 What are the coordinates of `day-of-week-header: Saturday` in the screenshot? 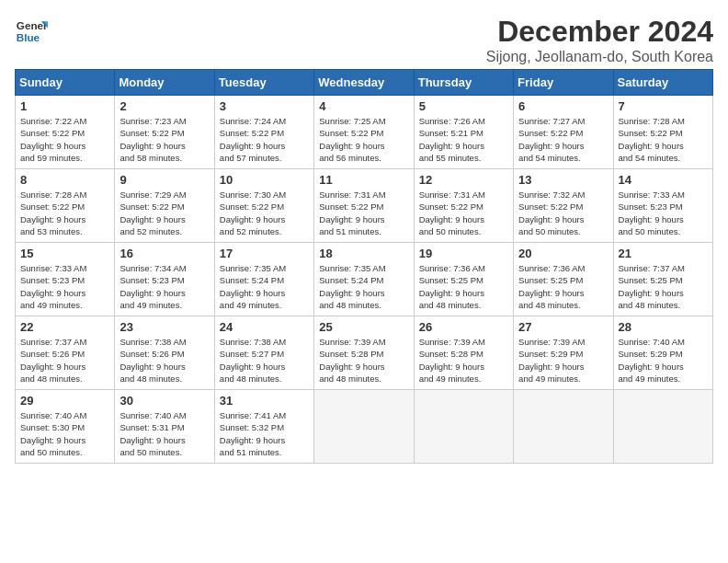 It's located at (663, 83).